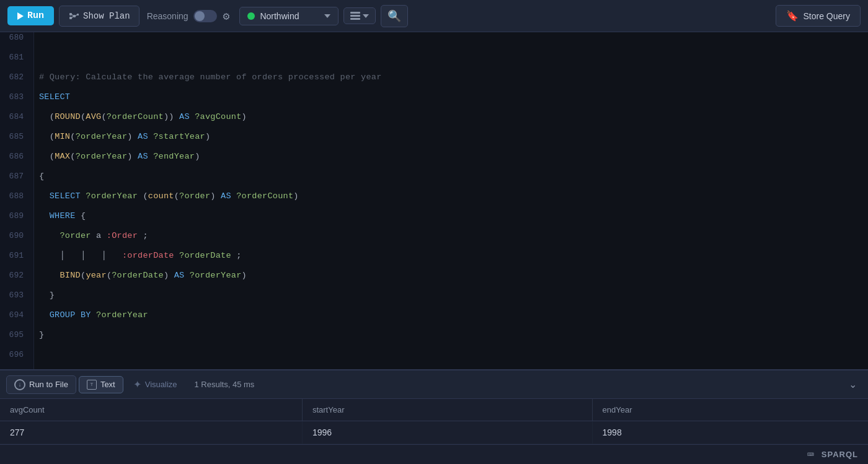 The height and width of the screenshot is (464, 868). I want to click on database-name: Northwind, so click(290, 16).